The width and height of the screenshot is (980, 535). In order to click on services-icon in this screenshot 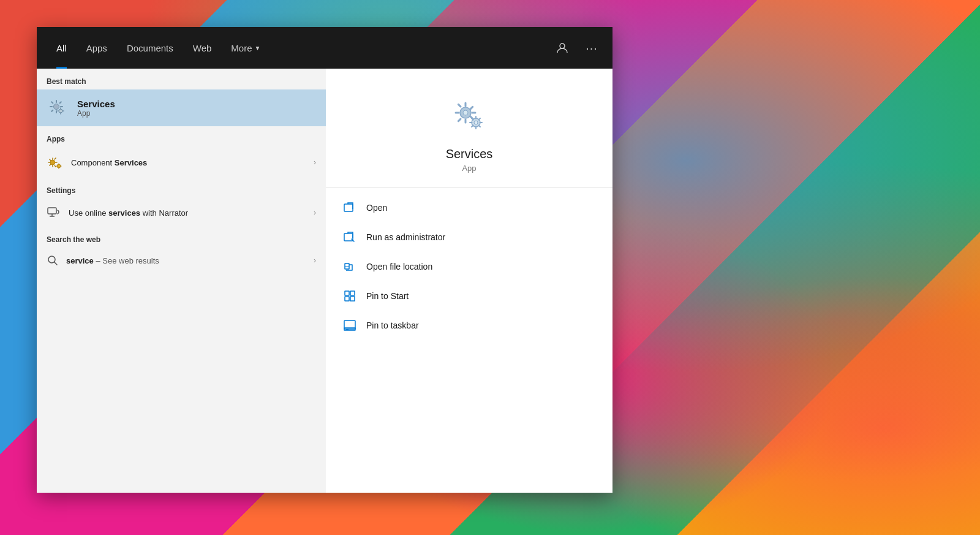, I will do `click(58, 108)`.